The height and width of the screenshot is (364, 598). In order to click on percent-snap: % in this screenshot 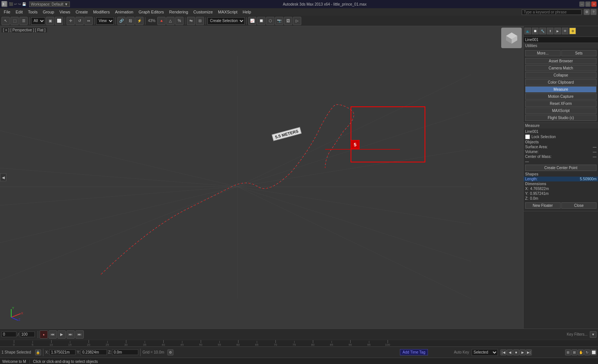, I will do `click(179, 21)`.